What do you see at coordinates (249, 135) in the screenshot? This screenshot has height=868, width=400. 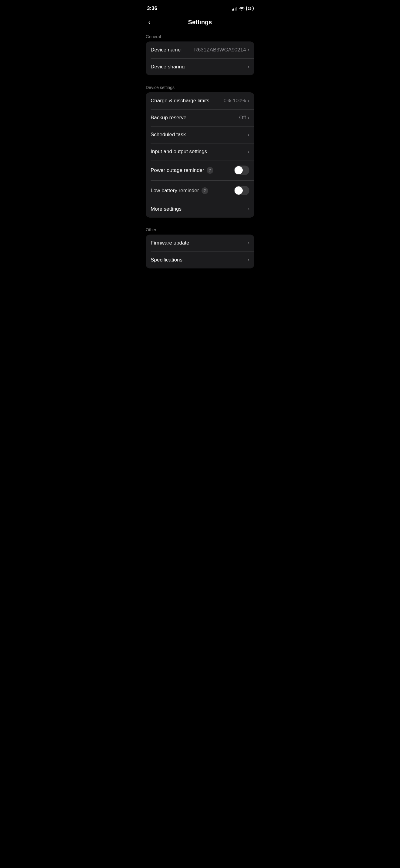 I see `scheduled-task-chevron: ›` at bounding box center [249, 135].